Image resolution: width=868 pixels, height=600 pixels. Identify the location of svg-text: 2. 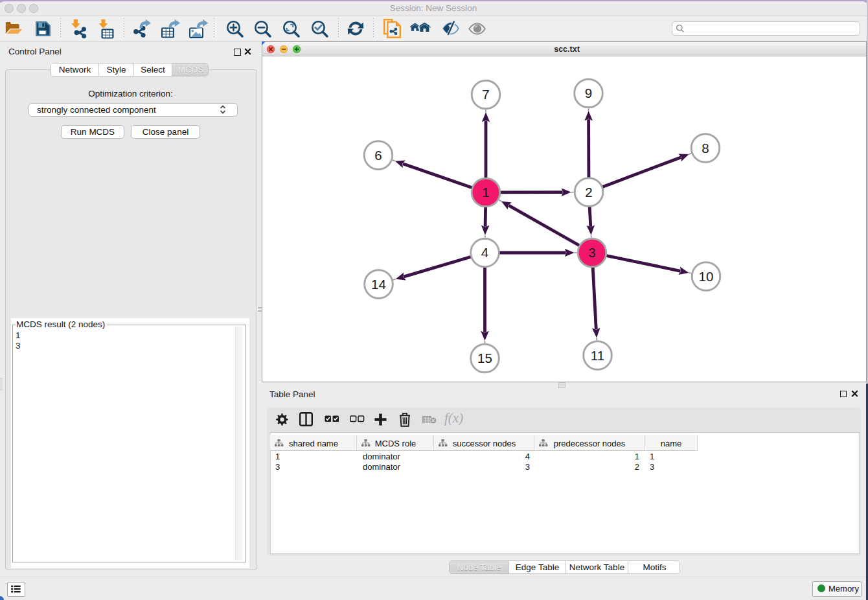
(588, 192).